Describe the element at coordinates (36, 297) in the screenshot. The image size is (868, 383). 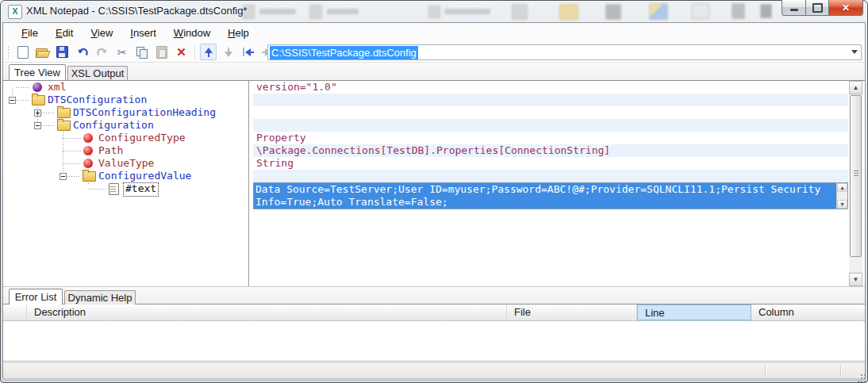
I see `tab-error-list: Error List` at that location.